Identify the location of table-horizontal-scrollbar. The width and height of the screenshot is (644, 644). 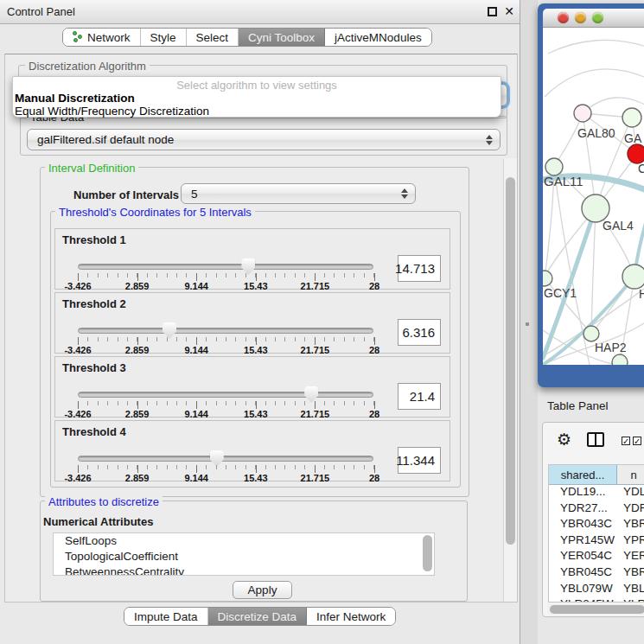
(596, 609).